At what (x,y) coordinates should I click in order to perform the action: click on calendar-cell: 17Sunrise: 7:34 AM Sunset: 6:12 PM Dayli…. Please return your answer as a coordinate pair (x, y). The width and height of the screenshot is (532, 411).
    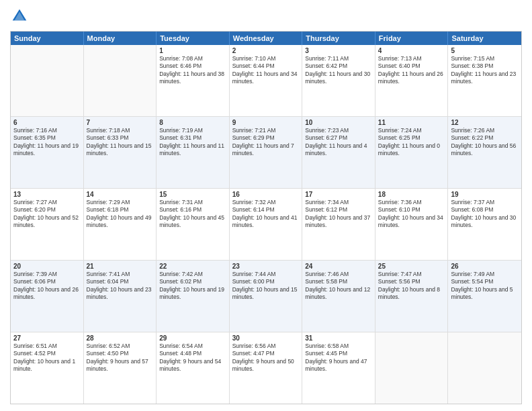
    Looking at the image, I should click on (339, 224).